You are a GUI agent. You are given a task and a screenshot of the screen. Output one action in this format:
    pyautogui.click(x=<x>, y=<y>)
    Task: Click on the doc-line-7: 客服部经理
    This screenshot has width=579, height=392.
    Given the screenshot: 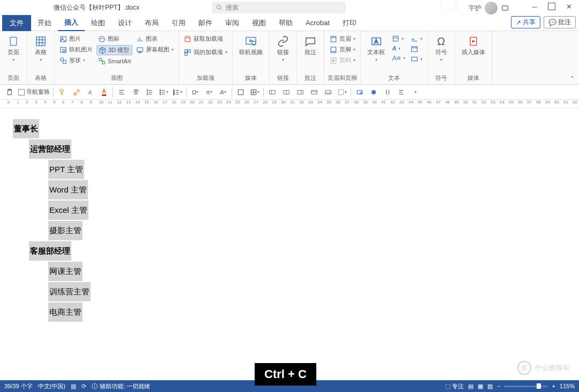 What is the action you would take?
    pyautogui.click(x=50, y=251)
    